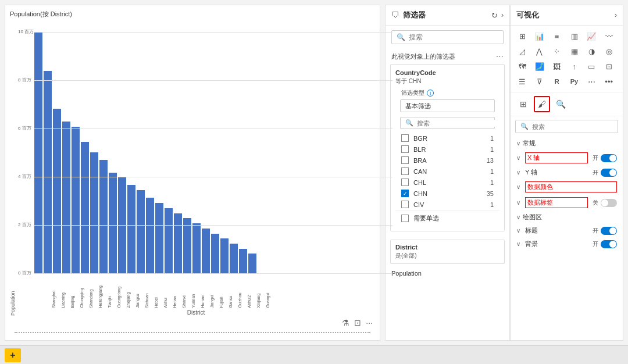 This screenshot has height=364, width=628. I want to click on filter-list-item: BRA13, so click(448, 160).